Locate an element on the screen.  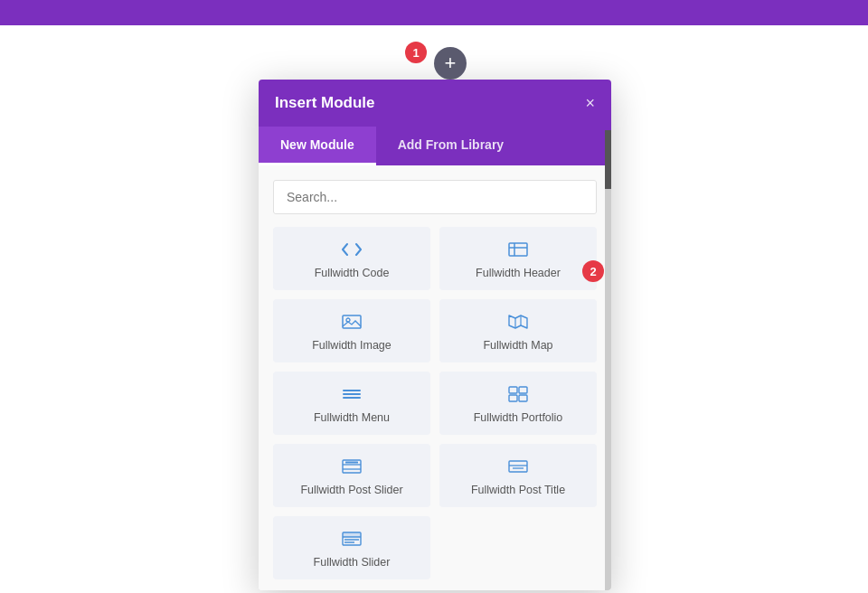
module-fullwidth-header: Fullwidth Header is located at coordinates (518, 259).